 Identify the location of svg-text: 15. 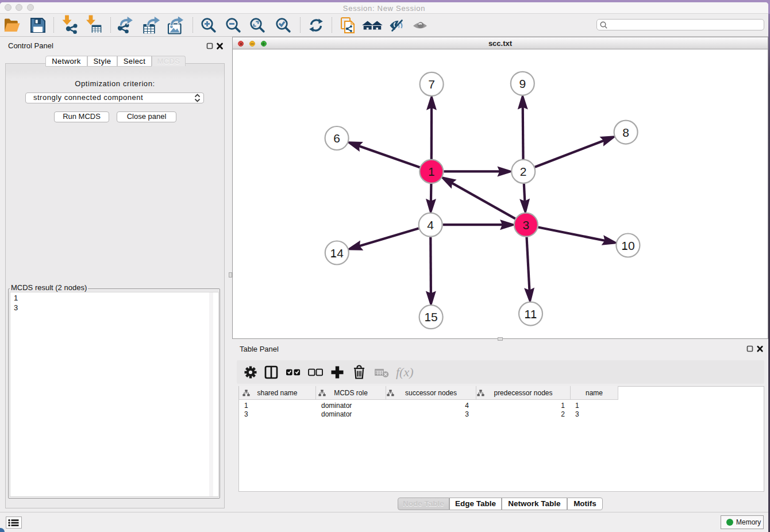
(431, 317).